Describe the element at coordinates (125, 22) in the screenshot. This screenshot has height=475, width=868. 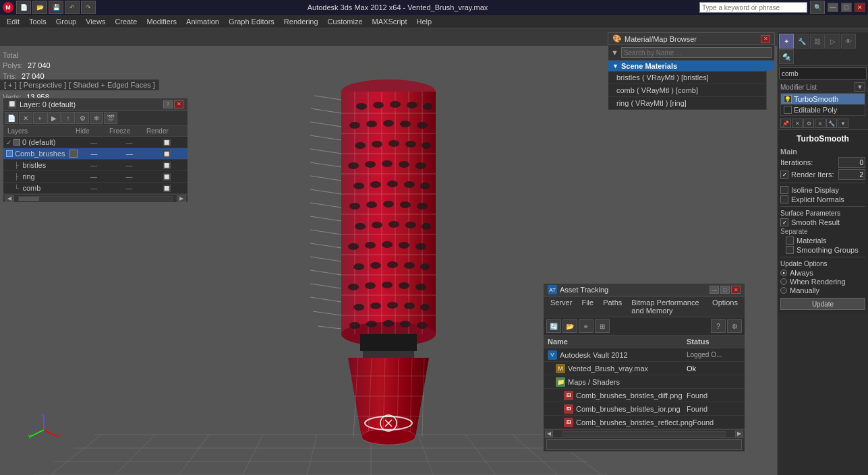
I see `menu-create: Create` at that location.